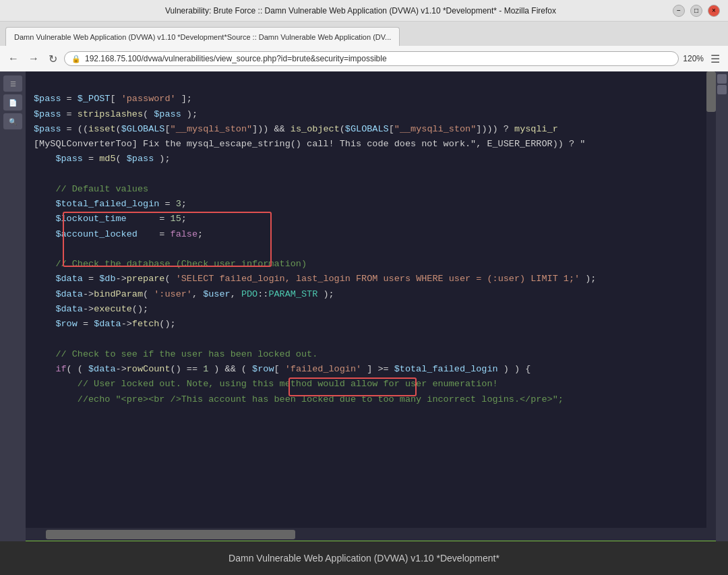  Describe the element at coordinates (693, 59) in the screenshot. I see `zoom-level: 120%` at that location.